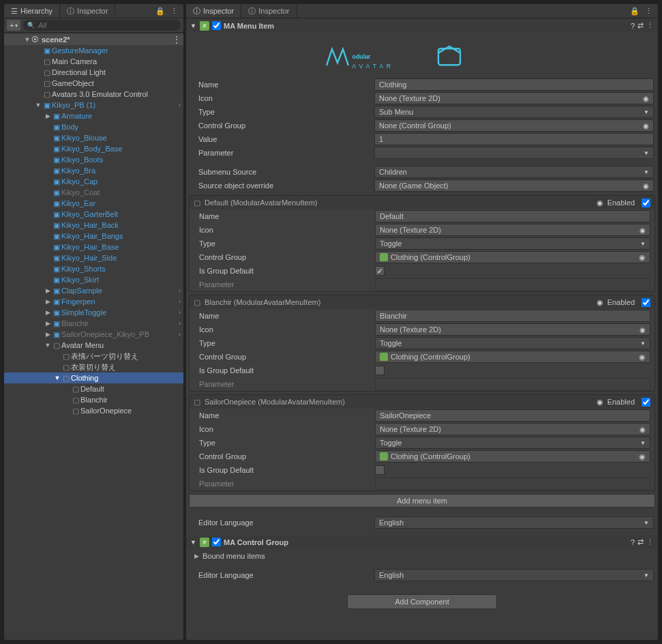 Image resolution: width=662 pixels, height=644 pixels. What do you see at coordinates (422, 203) in the screenshot?
I see `menu-item-header: ▢Default (ModularAvatarMenuItem)◉Enabled` at bounding box center [422, 203].